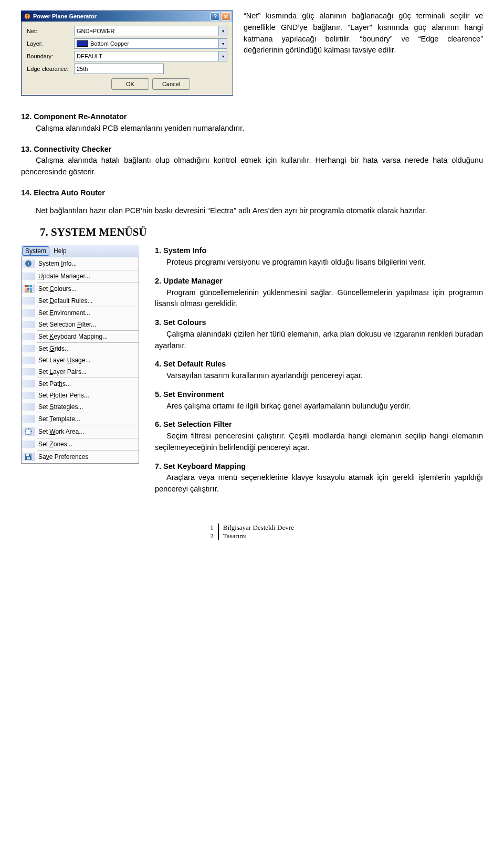 The height and width of the screenshot is (848, 504). What do you see at coordinates (66, 149) in the screenshot?
I see `sec13-title: 13. Connectivity Checker` at bounding box center [66, 149].